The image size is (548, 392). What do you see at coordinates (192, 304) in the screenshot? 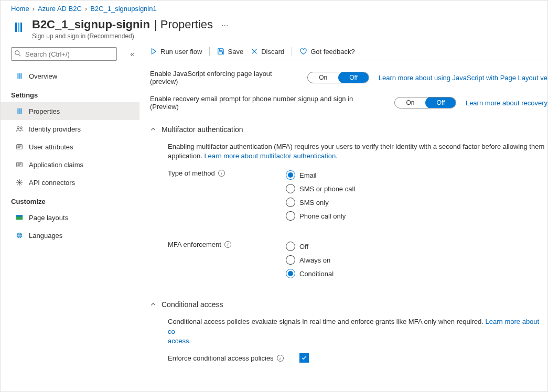
I see `ca-section-title: Conditional access` at bounding box center [192, 304].